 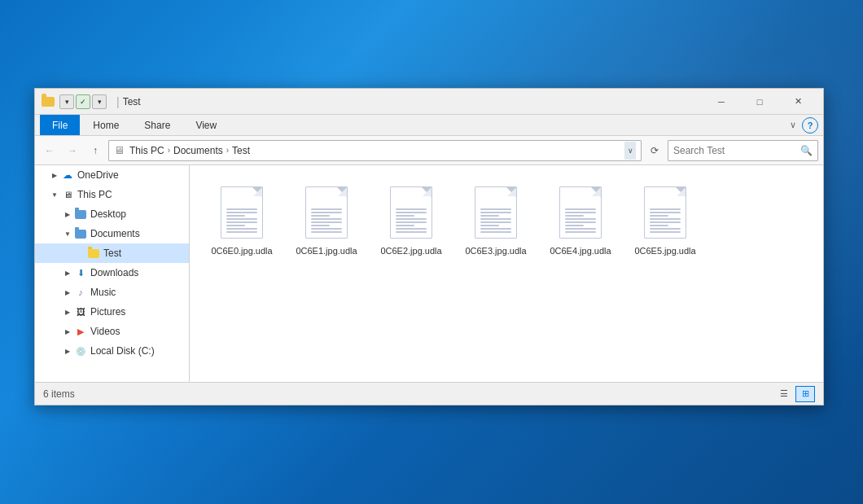 What do you see at coordinates (630, 151) in the screenshot?
I see `address-dropdown-button: ∨` at bounding box center [630, 151].